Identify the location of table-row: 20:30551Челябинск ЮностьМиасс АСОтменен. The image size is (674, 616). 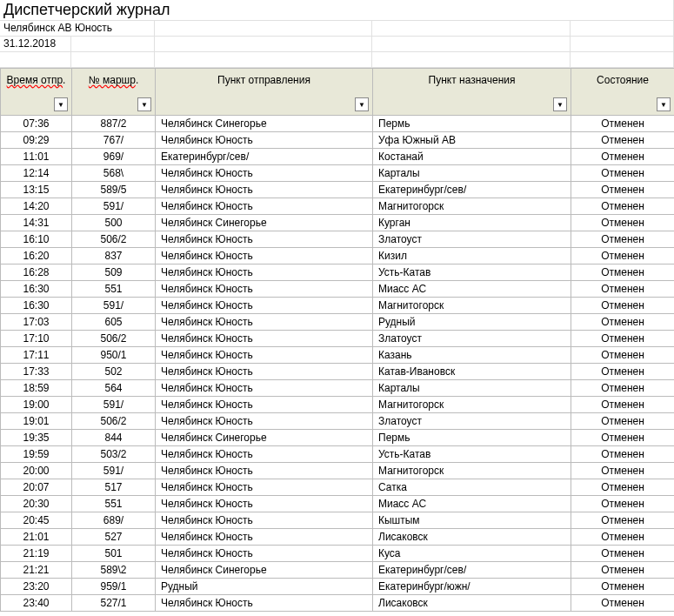
(337, 505).